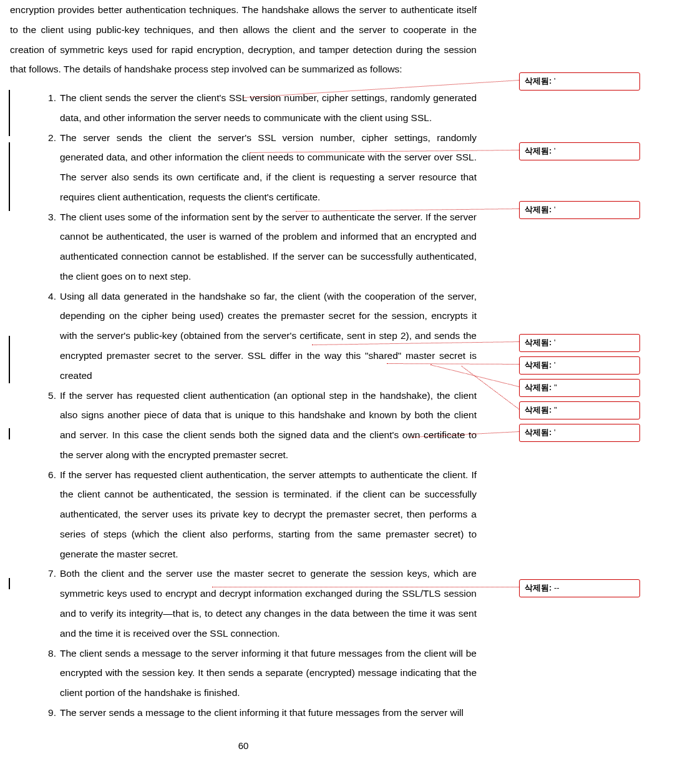  I want to click on step-item: 1.The client sends the server the client…, so click(256, 108).